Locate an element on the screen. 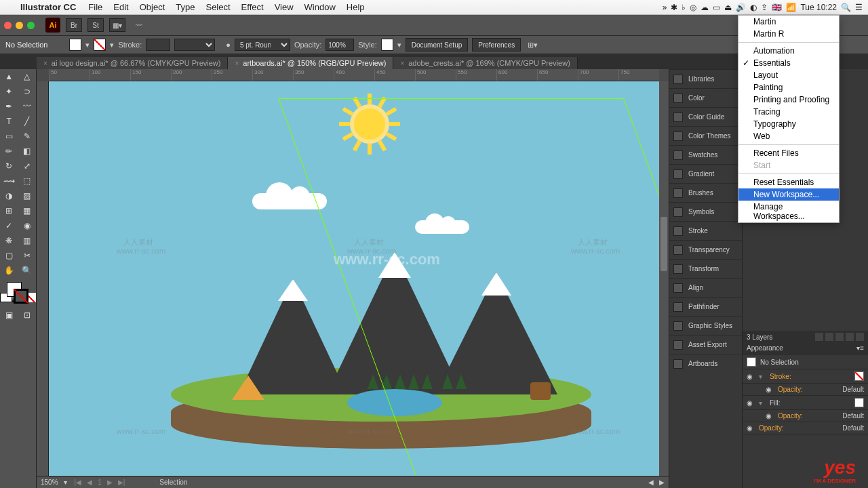  ws-web: Web is located at coordinates (789, 136).